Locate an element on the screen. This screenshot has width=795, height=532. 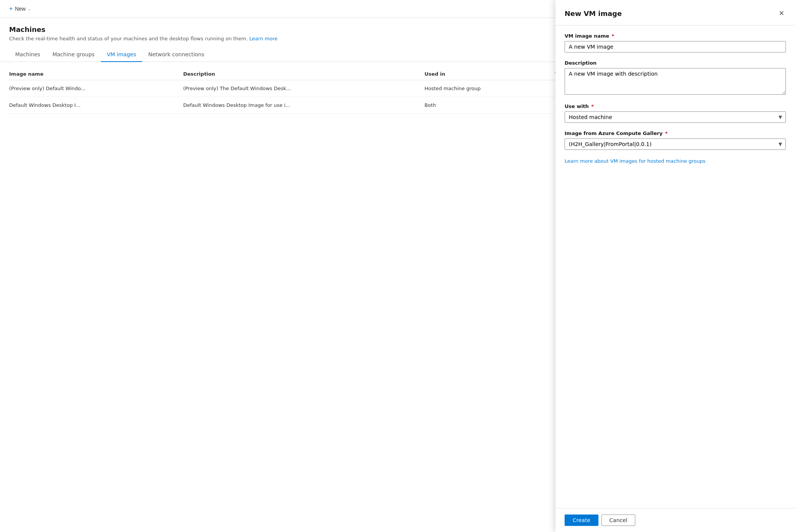
col-used-in: Used in is located at coordinates (490, 74).